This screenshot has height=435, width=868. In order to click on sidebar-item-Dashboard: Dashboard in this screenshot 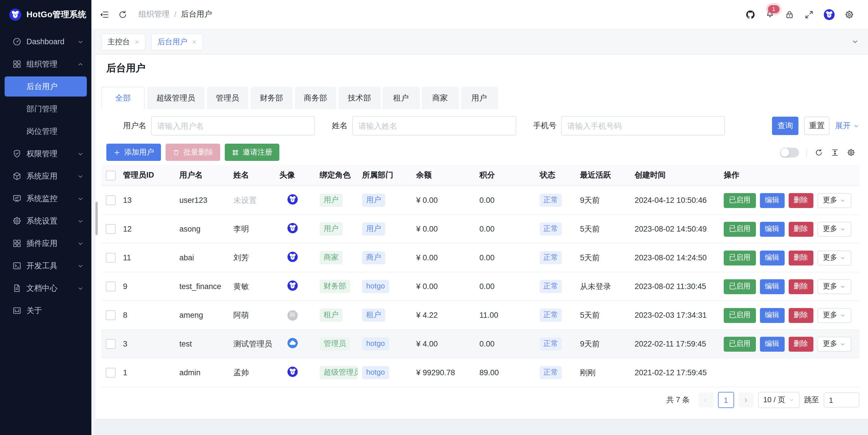, I will do `click(46, 42)`.